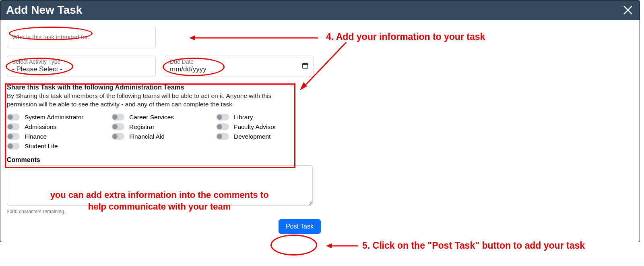 The image size is (644, 266). Describe the element at coordinates (152, 117) in the screenshot. I see `share-teams-section: Share this Task with the following Admin…` at that location.